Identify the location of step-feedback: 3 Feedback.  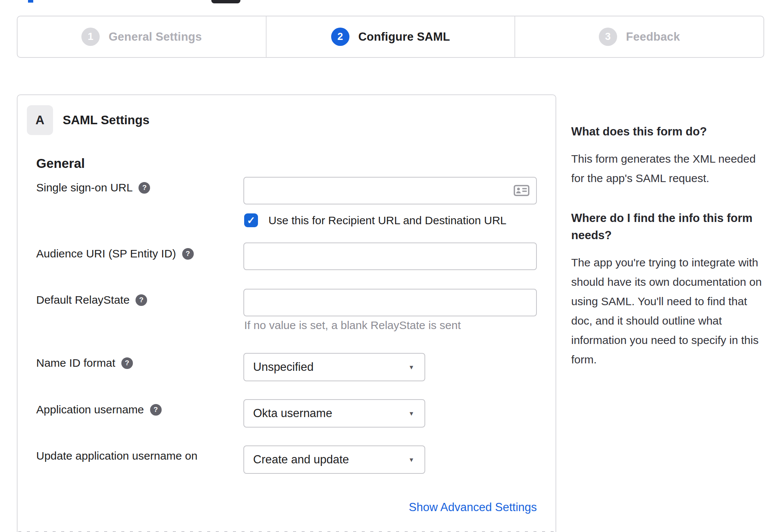
(639, 37).